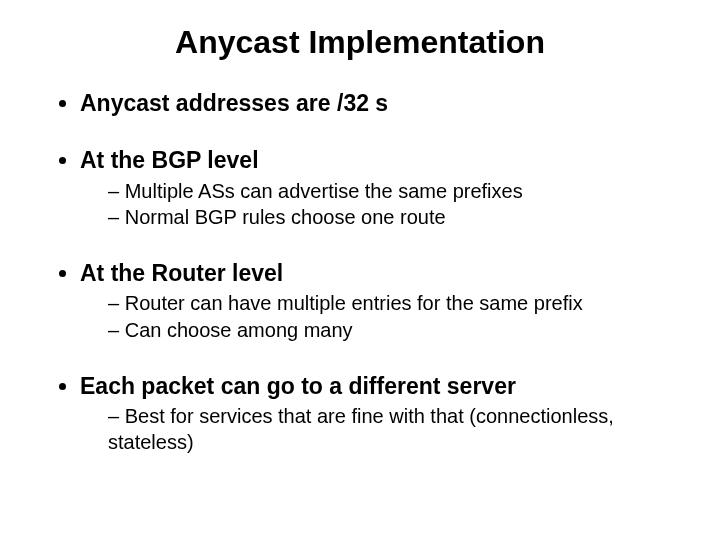 This screenshot has height=540, width=720. I want to click on bullet-each-packet: Each packet can go to a different server…, so click(380, 414).